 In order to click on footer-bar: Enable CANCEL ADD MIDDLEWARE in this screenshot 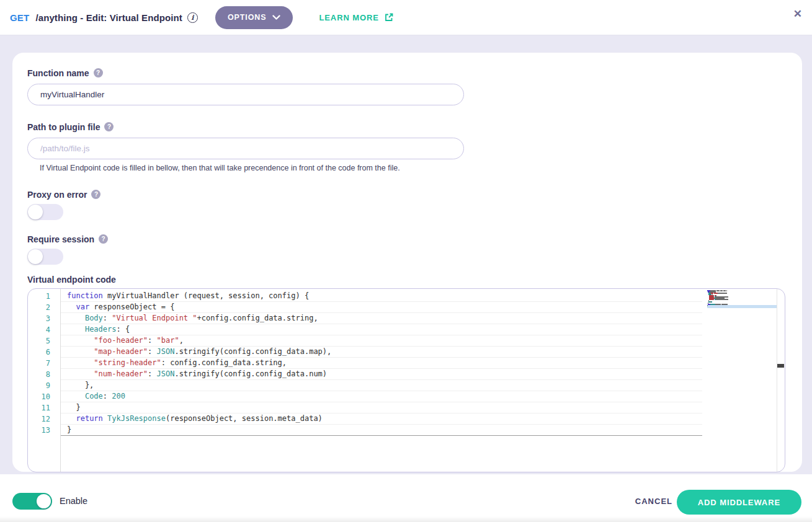, I will do `click(406, 498)`.